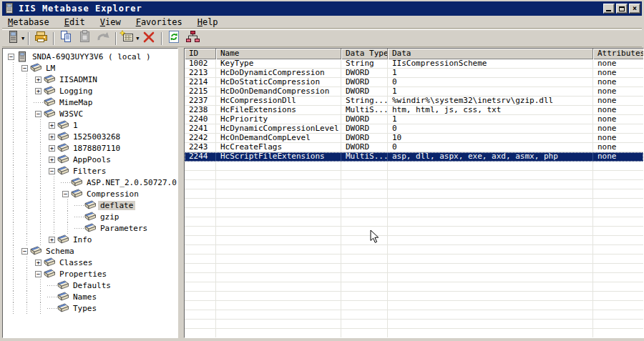 The height and width of the screenshot is (341, 644). I want to click on column-header-id: ID, so click(200, 54).